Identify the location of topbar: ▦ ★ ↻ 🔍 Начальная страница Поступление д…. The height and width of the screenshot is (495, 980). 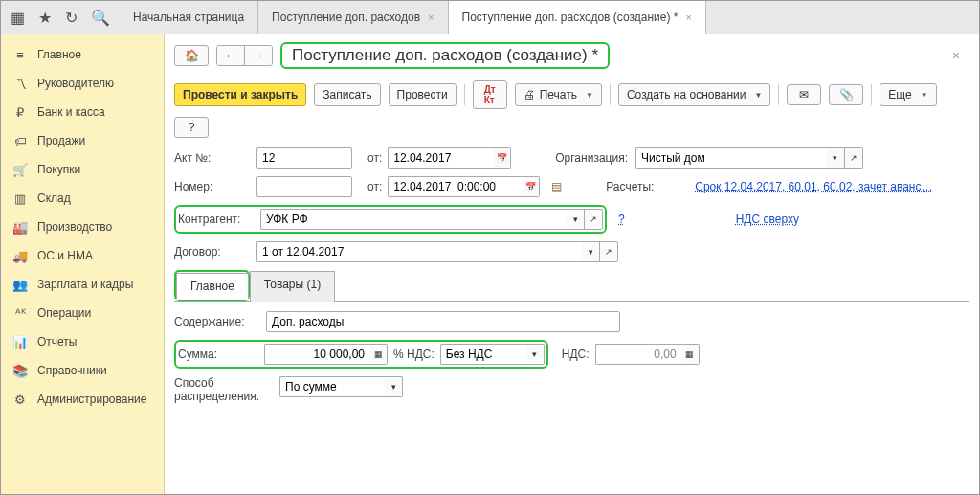
(490, 17).